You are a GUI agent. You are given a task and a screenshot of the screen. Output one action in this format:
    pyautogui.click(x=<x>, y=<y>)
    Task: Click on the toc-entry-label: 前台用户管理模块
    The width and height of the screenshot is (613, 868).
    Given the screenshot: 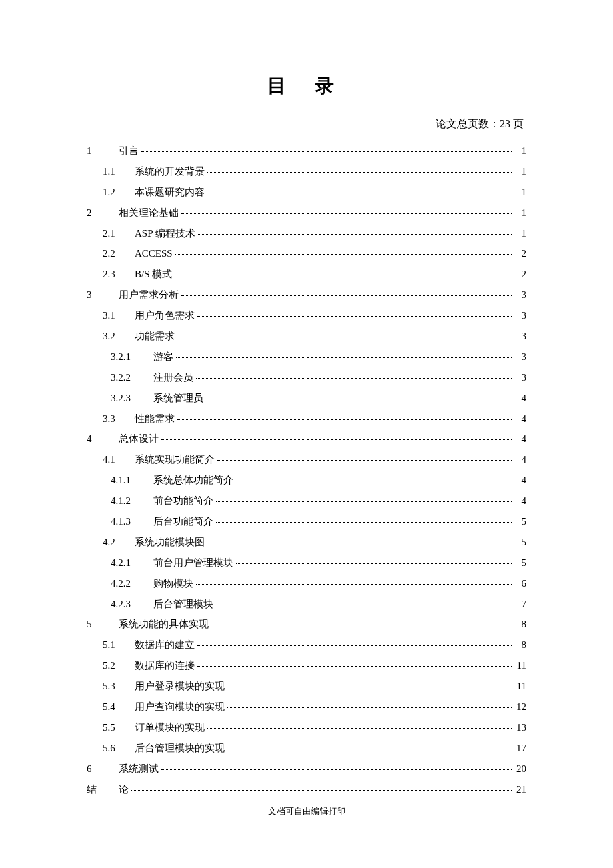 What is the action you would take?
    pyautogui.click(x=193, y=563)
    